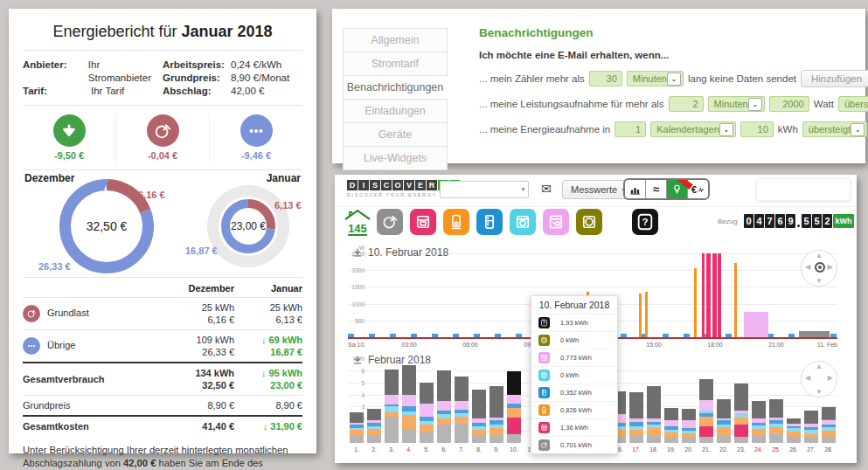  I want to click on cost-view-icon: €, so click(698, 189).